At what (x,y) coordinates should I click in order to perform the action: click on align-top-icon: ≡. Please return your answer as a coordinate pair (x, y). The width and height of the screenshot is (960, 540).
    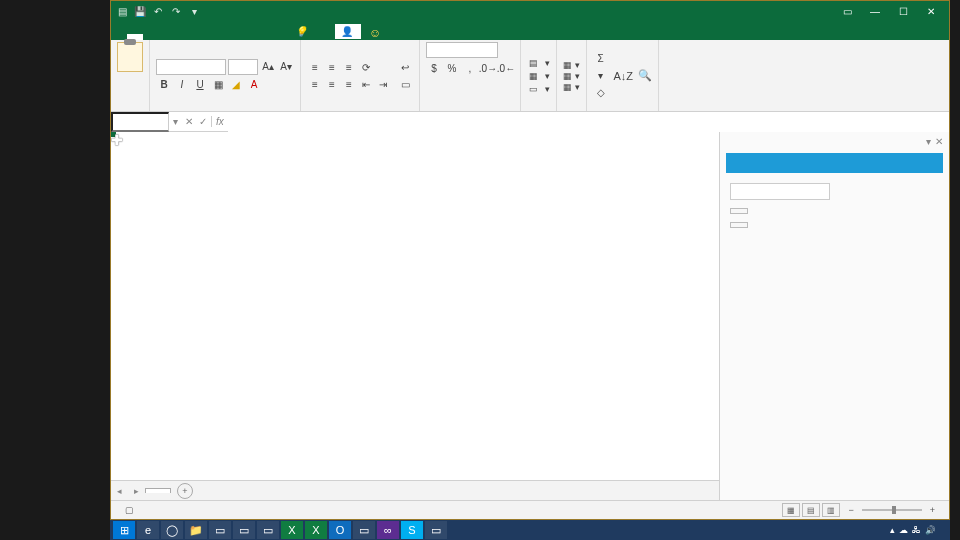
    Looking at the image, I should click on (315, 67).